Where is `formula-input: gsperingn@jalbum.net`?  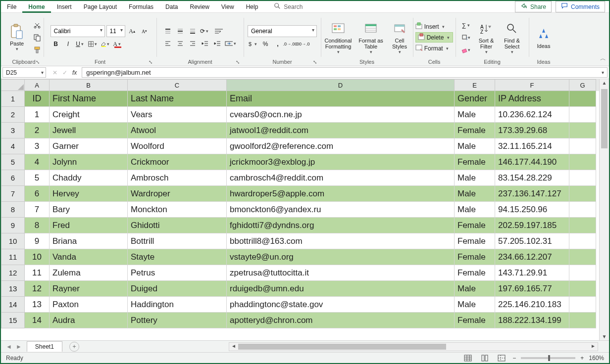 formula-input: gsperingn@jalbum.net is located at coordinates (345, 72).